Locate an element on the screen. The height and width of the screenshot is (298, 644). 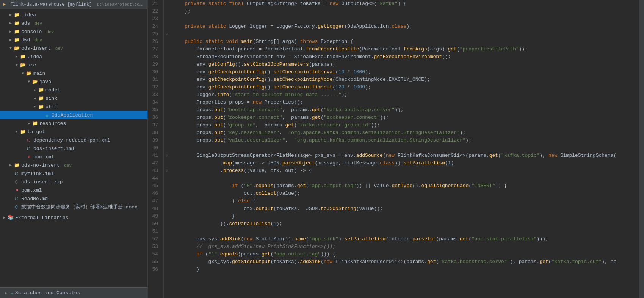
line-num-44: 44 is located at coordinates (154, 178).